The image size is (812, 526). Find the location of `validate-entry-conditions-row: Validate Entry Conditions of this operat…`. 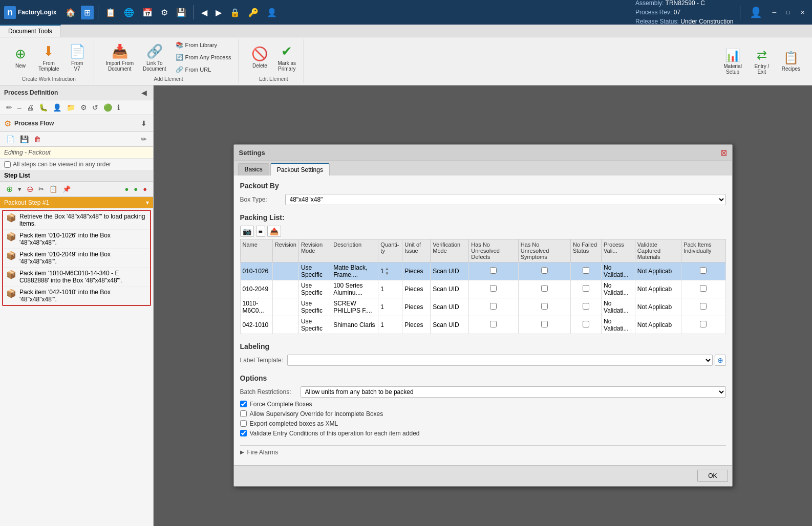

validate-entry-conditions-row: Validate Entry Conditions of this operat… is located at coordinates (483, 433).